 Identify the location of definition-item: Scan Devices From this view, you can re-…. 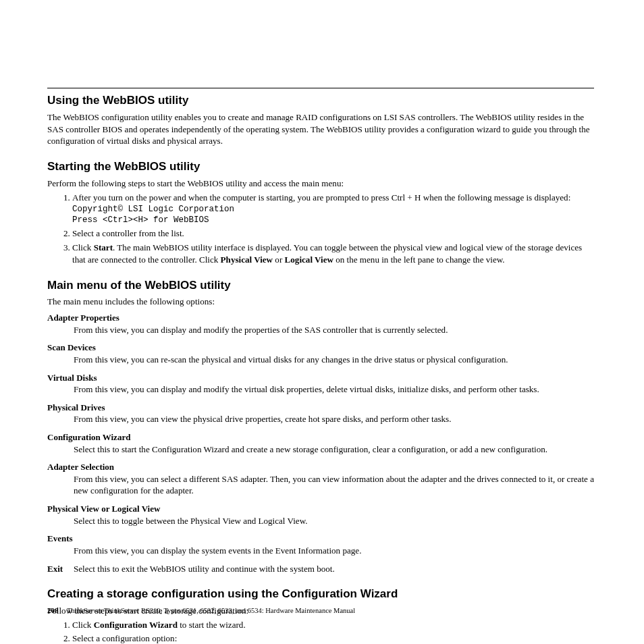
(321, 354).